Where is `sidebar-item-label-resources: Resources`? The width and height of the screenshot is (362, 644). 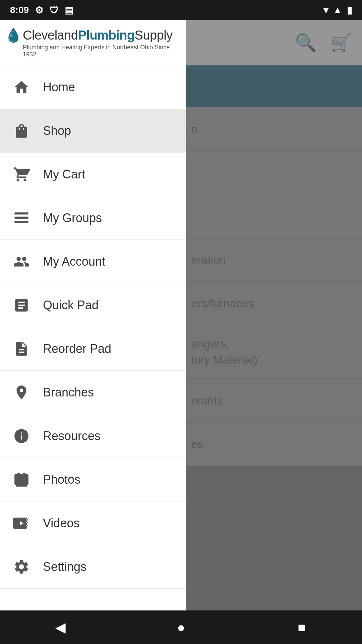
sidebar-item-label-resources: Resources is located at coordinates (72, 436).